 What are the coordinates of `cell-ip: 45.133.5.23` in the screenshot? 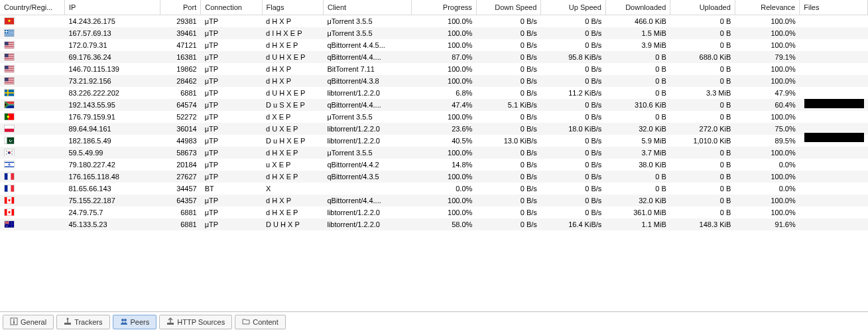 It's located at (112, 224).